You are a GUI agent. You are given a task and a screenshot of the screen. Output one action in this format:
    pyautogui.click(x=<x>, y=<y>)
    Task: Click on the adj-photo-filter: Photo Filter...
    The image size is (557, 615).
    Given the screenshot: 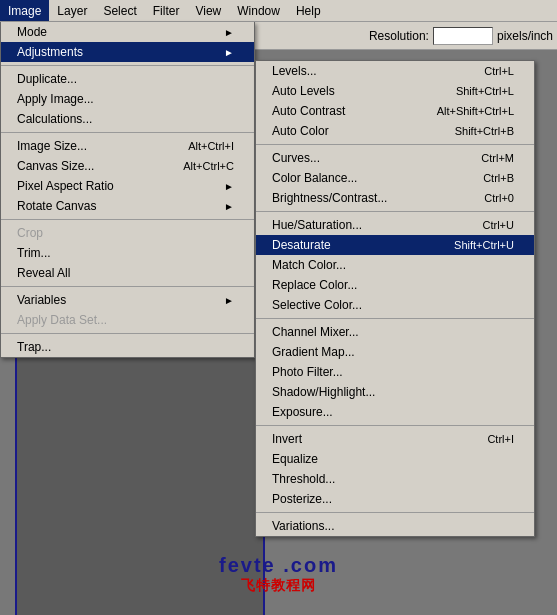 What is the action you would take?
    pyautogui.click(x=395, y=372)
    